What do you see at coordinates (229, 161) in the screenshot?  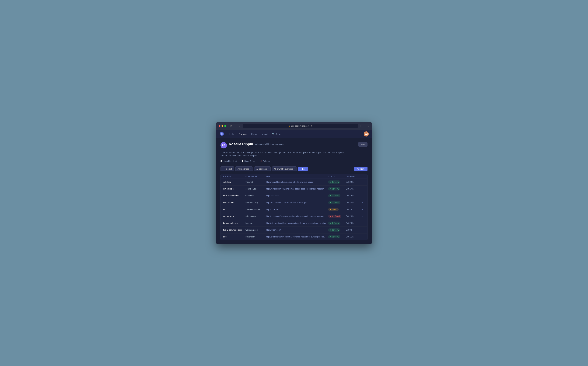 I see `stat-links-received: 3 Links Received` at bounding box center [229, 161].